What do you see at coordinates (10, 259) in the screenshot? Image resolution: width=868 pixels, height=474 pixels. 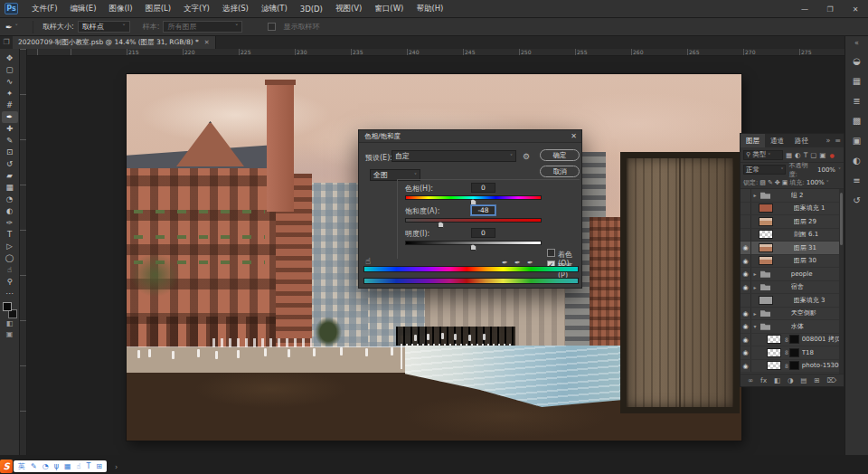 I see `shape-tool-icon: ◯` at bounding box center [10, 259].